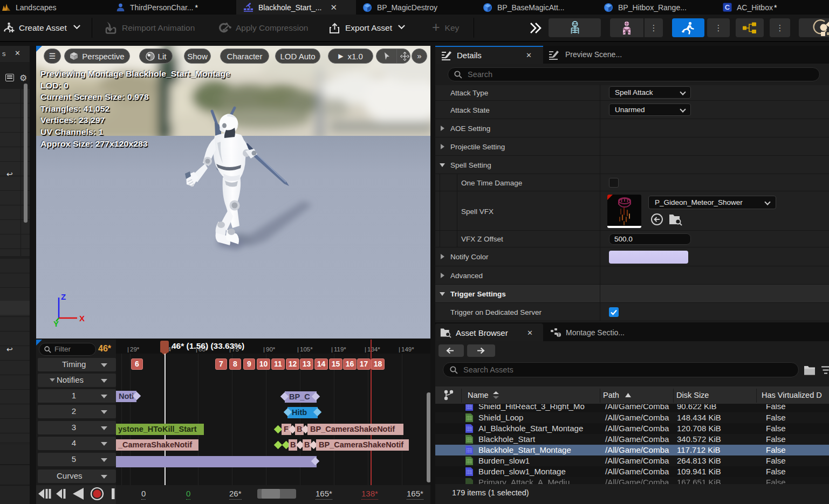 This screenshot has width=829, height=504. What do you see at coordinates (82, 318) in the screenshot?
I see `svg-text: X` at bounding box center [82, 318].